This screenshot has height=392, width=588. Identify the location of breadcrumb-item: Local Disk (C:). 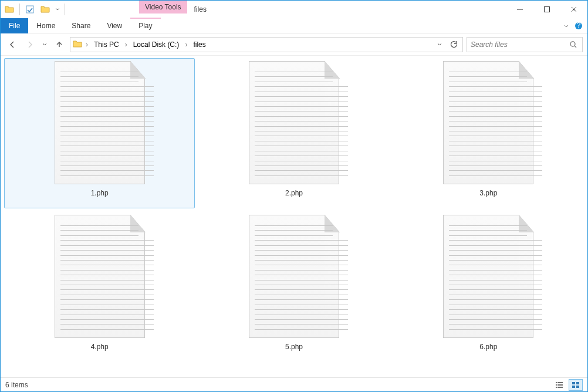
(156, 45).